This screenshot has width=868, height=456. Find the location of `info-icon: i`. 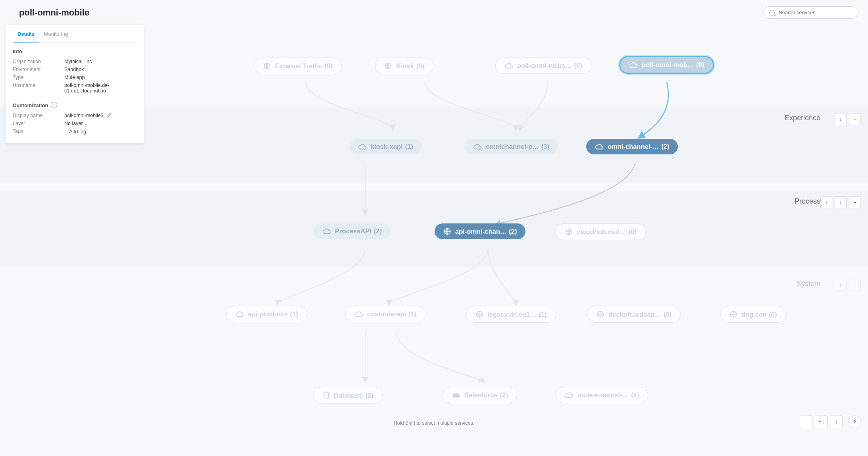

info-icon: i is located at coordinates (54, 105).